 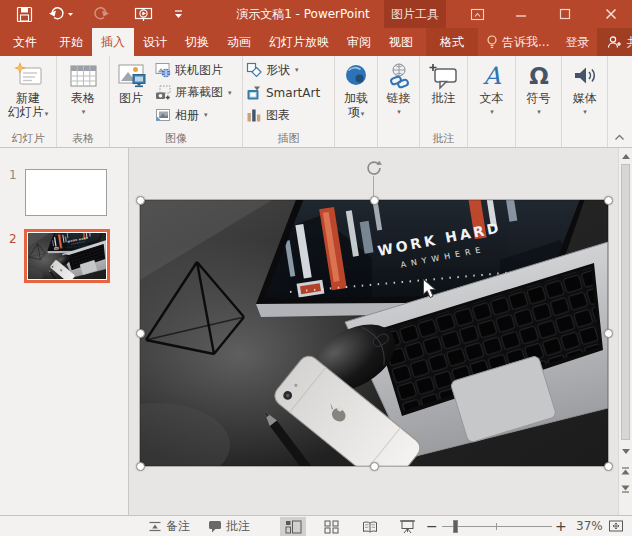 I want to click on slide-thumbnail-panel: 1 2, so click(x=64, y=332).